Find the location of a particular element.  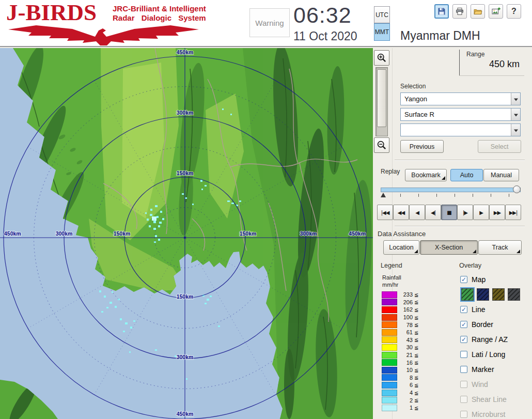

replay-manual-button: Manual is located at coordinates (501, 175).